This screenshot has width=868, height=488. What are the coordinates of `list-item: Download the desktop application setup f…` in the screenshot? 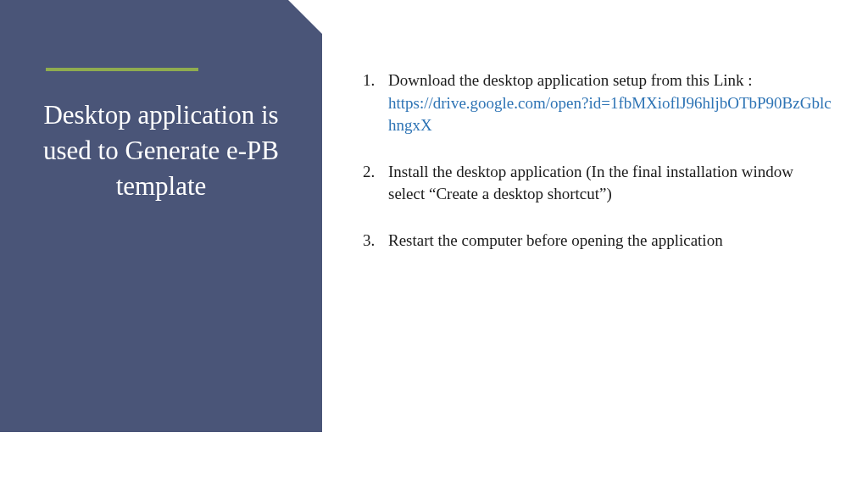 It's located at (598, 103).